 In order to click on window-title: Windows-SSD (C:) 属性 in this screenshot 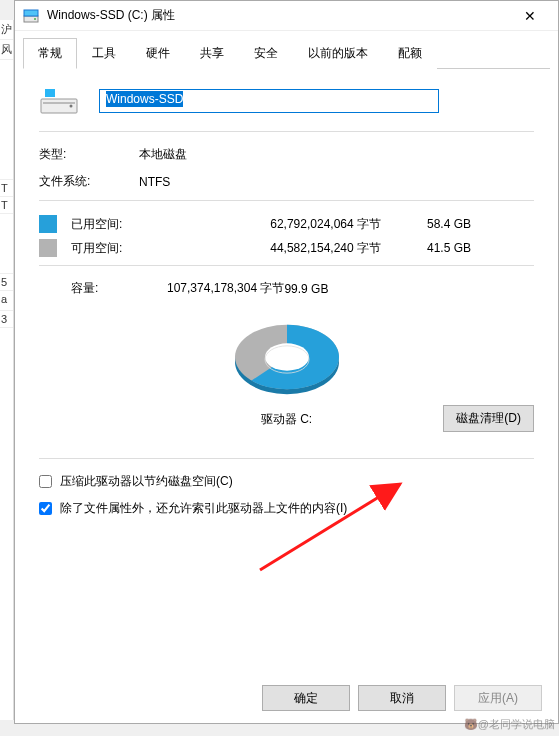, I will do `click(278, 16)`.